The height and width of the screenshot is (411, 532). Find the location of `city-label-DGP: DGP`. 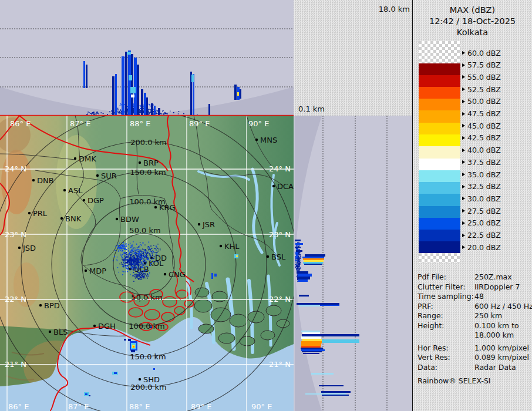

city-label-DGP: DGP is located at coordinates (96, 201).